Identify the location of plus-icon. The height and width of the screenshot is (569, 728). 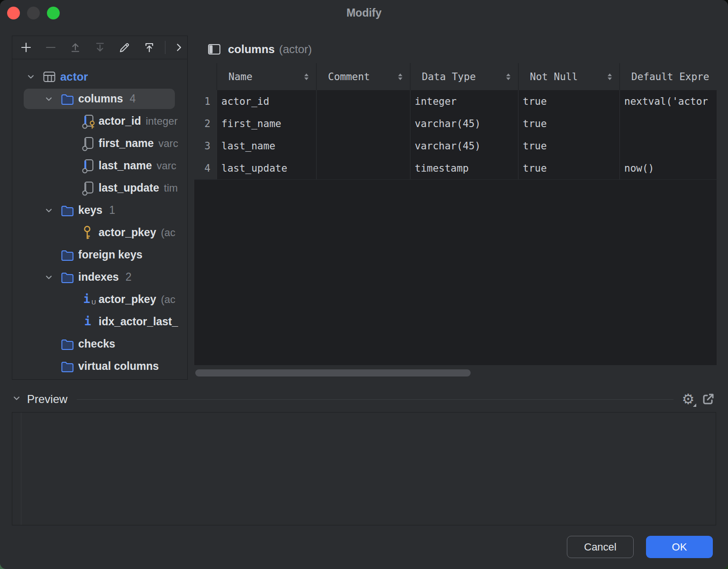
(26, 47).